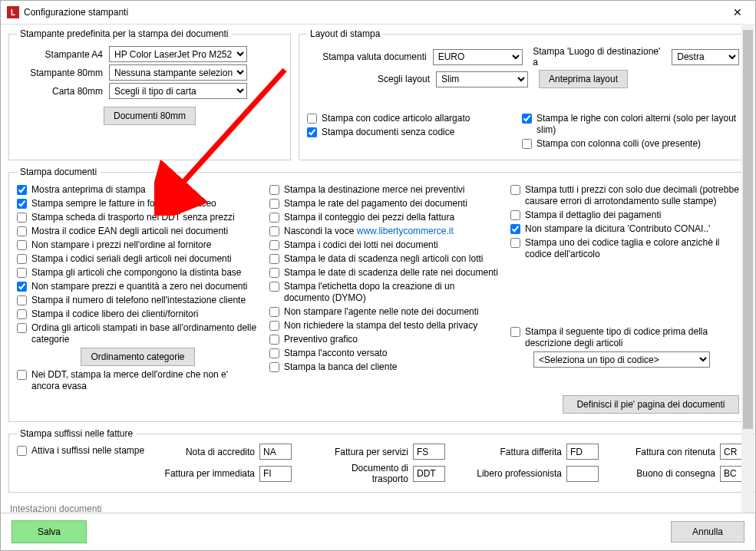 The height and width of the screenshot is (551, 756). Describe the element at coordinates (748, 269) in the screenshot. I see `scrollbar` at that location.